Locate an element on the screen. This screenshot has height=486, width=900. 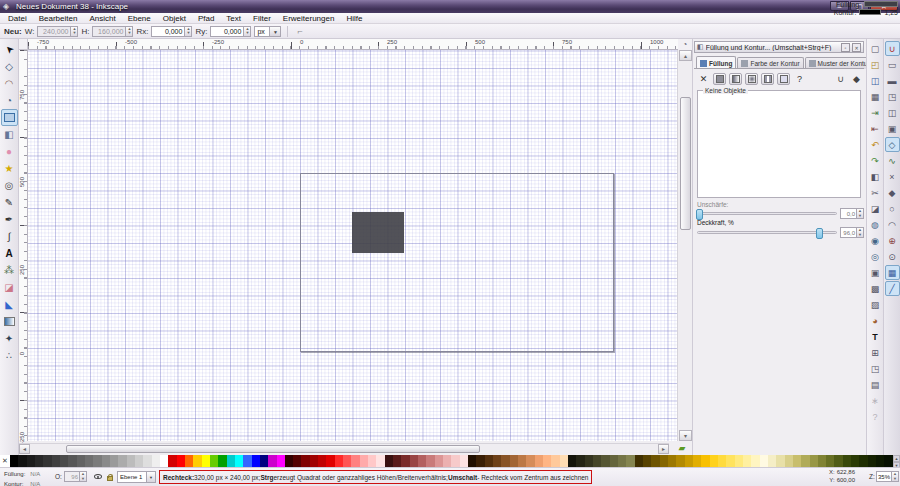
snap-bbox-button: ▭ is located at coordinates (892, 64).